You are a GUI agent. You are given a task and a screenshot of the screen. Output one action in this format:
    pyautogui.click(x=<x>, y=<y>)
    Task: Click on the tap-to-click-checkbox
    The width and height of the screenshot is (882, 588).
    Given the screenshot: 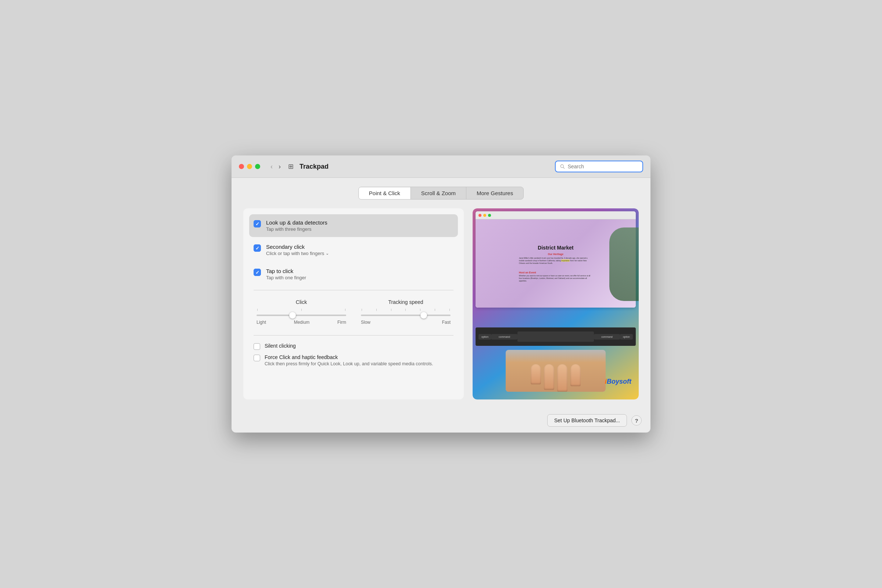 What is the action you would take?
    pyautogui.click(x=257, y=272)
    